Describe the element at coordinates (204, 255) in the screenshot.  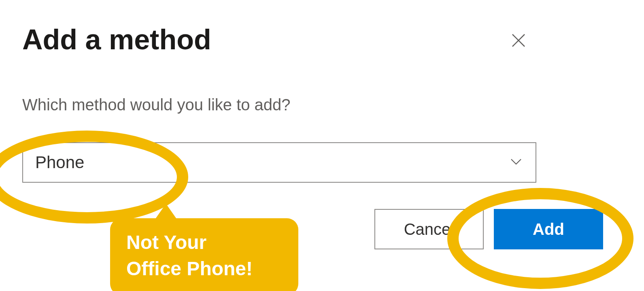
I see `annotation-callout: Not Your Office Phone!` at that location.